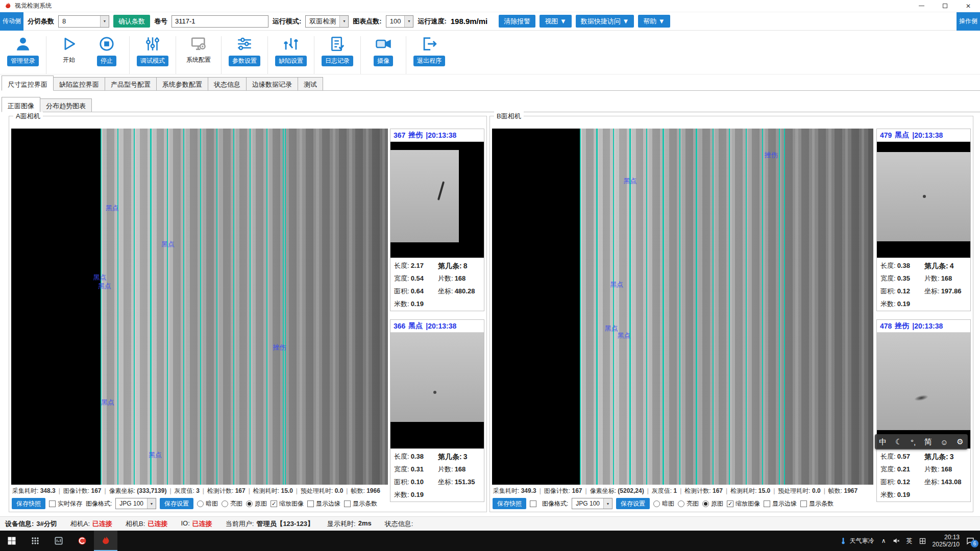  What do you see at coordinates (437, 411) in the screenshot?
I see `defect-card: 366 黑点 |20:13:38 长度:0.38 第几条:3 宽度:0.31 片…` at bounding box center [437, 411].